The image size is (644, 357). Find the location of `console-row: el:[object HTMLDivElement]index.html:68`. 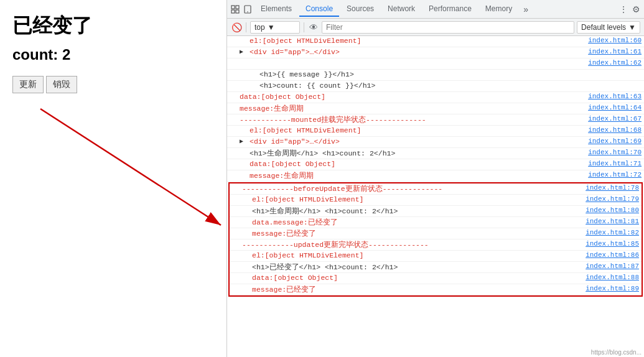

console-row: el:[object HTMLDivElement]index.html:68 is located at coordinates (436, 131).